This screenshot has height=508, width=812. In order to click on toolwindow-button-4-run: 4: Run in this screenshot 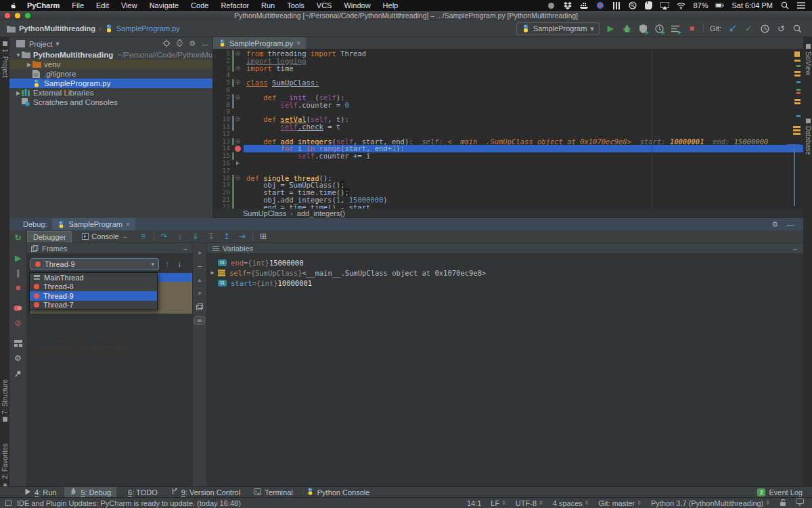, I will do `click(41, 492)`.